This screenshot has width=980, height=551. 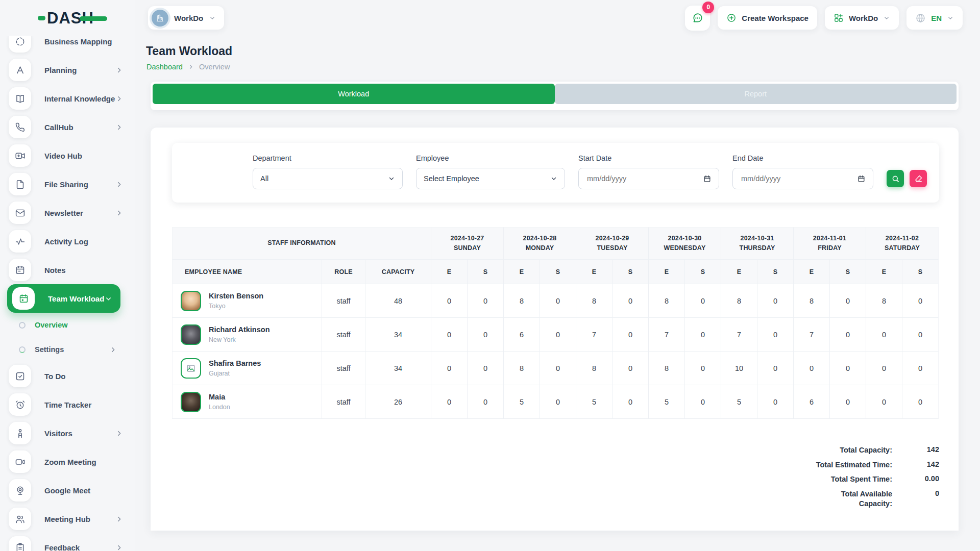 I want to click on file-sharing-icon, so click(x=20, y=184).